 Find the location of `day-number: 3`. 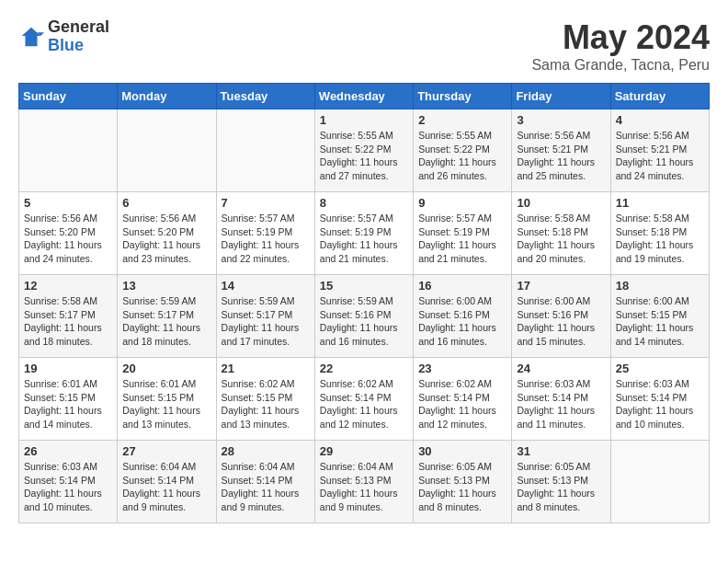

day-number: 3 is located at coordinates (561, 120).